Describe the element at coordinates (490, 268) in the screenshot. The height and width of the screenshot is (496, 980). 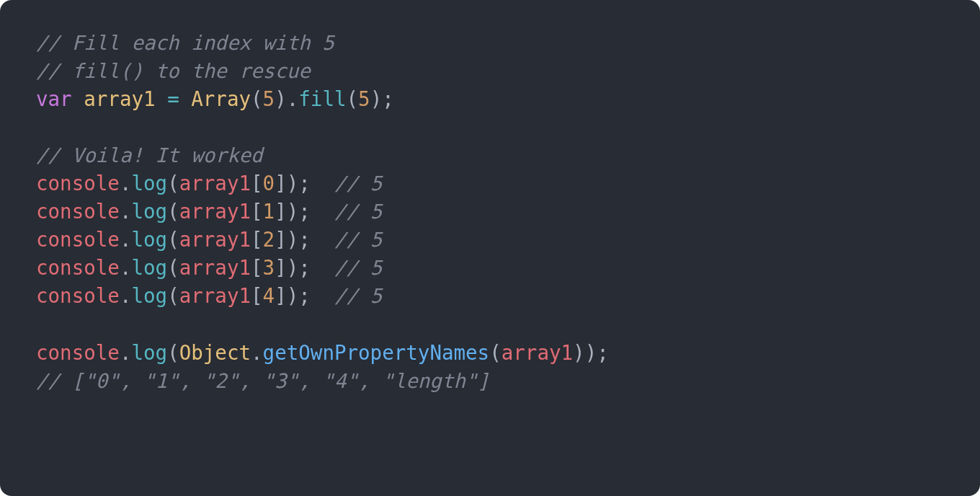
I see `code-line: console.log(array1[3]); // 5` at that location.